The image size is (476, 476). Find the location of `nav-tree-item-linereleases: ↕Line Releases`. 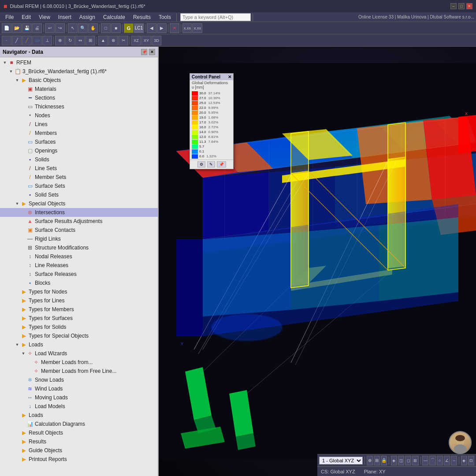

nav-tree-item-linereleases: ↕Line Releases is located at coordinates (79, 265).